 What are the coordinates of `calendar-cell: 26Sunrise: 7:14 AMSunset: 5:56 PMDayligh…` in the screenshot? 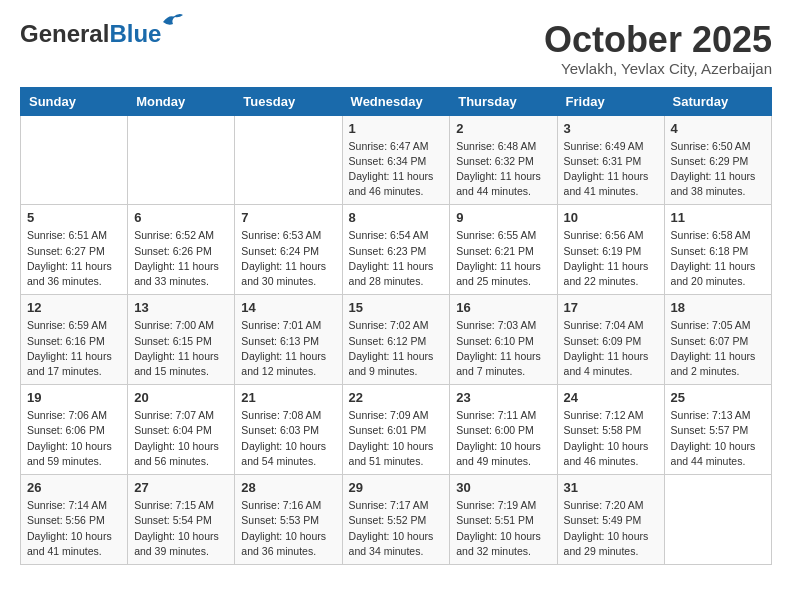 It's located at (74, 520).